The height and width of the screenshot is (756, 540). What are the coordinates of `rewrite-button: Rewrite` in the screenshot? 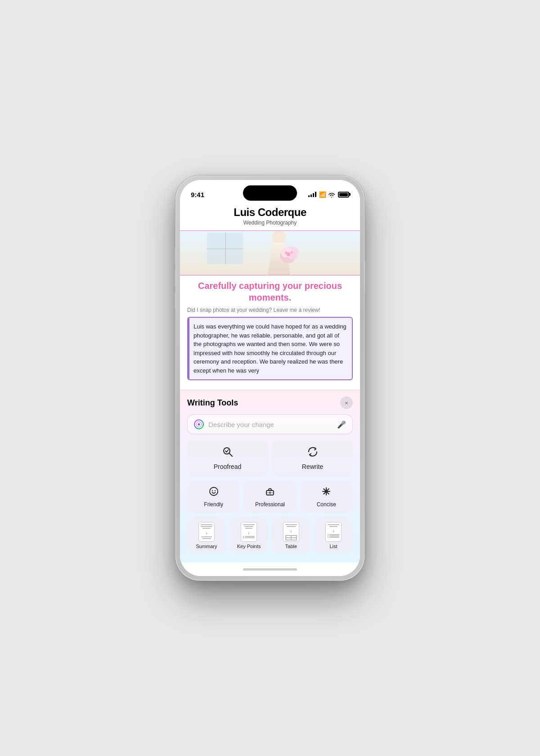 It's located at (312, 458).